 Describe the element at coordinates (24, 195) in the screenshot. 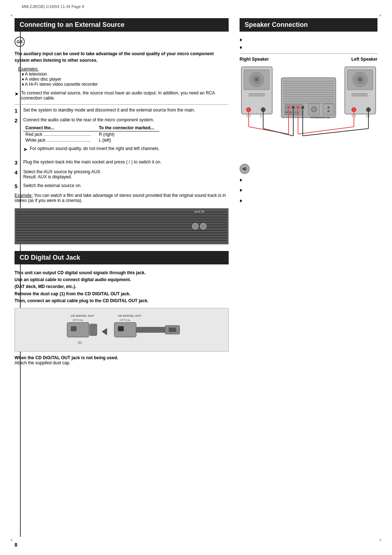

I see `example-label: Example:` at that location.